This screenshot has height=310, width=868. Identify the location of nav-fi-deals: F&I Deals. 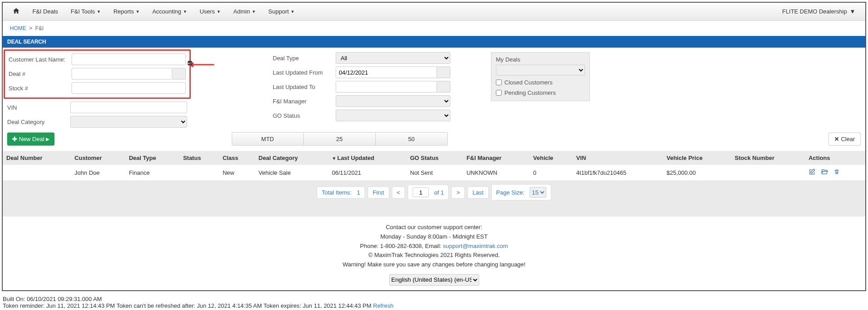
(45, 12).